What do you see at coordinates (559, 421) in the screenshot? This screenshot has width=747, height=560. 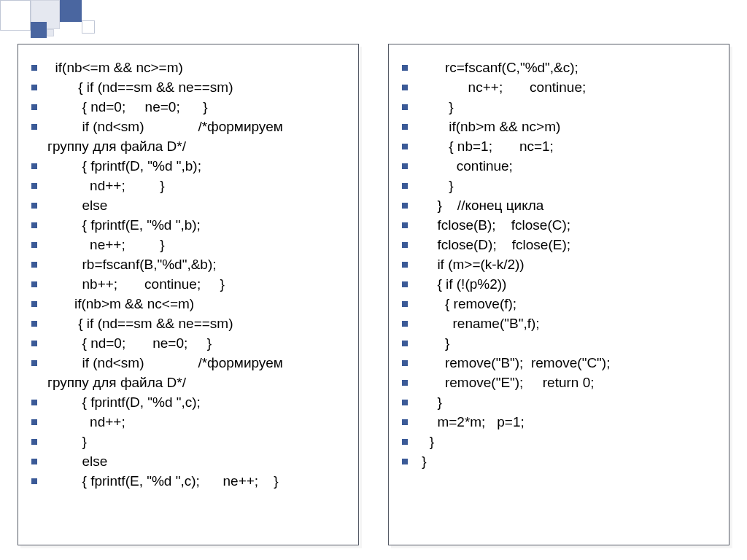 I see `code-line: m=2*m; p=1;` at bounding box center [559, 421].